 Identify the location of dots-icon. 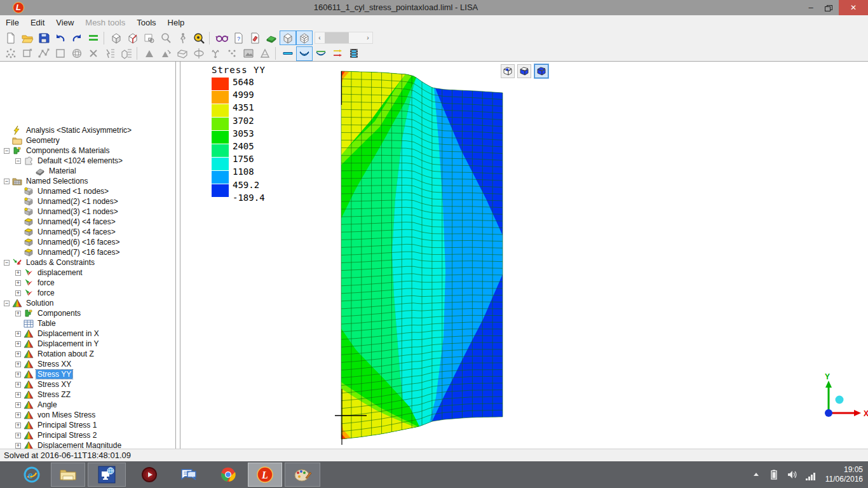
(232, 53).